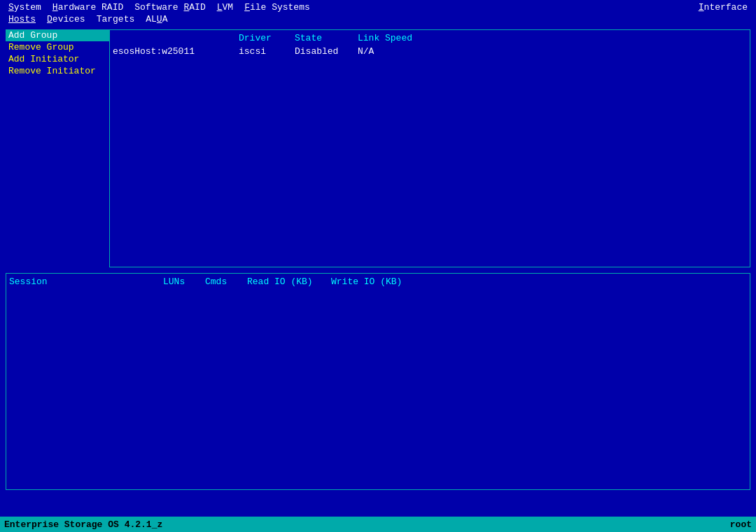  Describe the element at coordinates (184, 281) in the screenshot. I see `col-luns-header: LUNs` at that location.